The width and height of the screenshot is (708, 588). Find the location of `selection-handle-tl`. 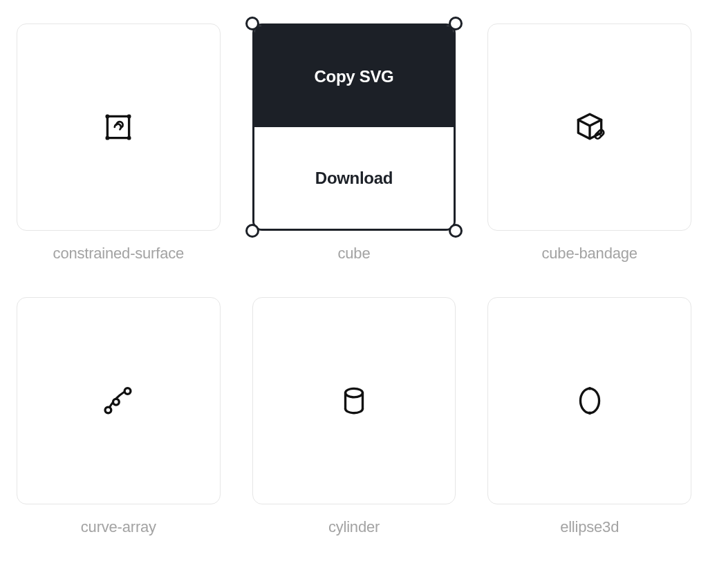

selection-handle-tl is located at coordinates (252, 23).